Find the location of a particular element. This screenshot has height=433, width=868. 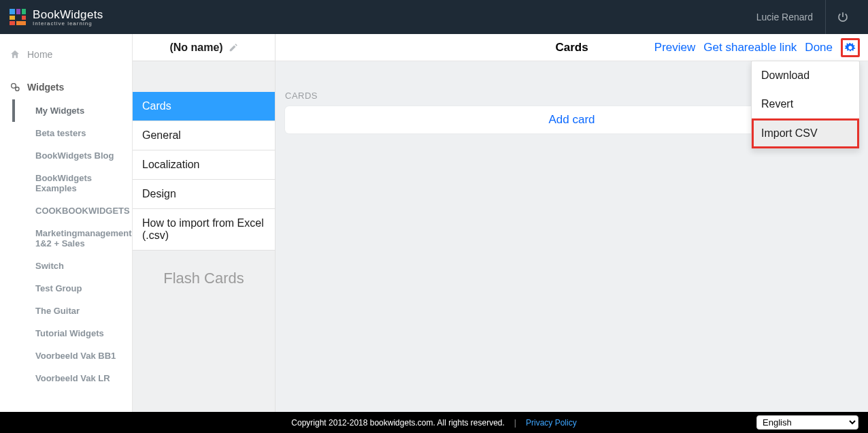

config-tab-general: General is located at coordinates (204, 136).